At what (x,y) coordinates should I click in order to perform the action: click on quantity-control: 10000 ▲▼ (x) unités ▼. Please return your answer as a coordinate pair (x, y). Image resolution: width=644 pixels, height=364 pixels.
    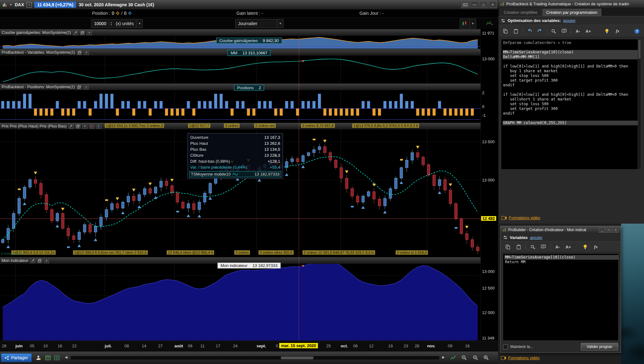
    Looking at the image, I should click on (117, 24).